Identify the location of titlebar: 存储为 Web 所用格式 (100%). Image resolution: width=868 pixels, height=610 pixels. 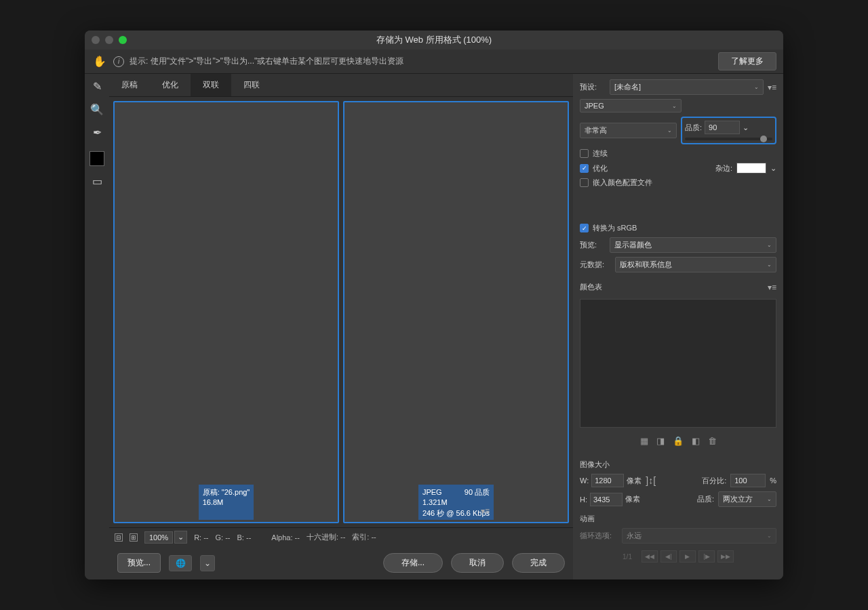
(434, 40).